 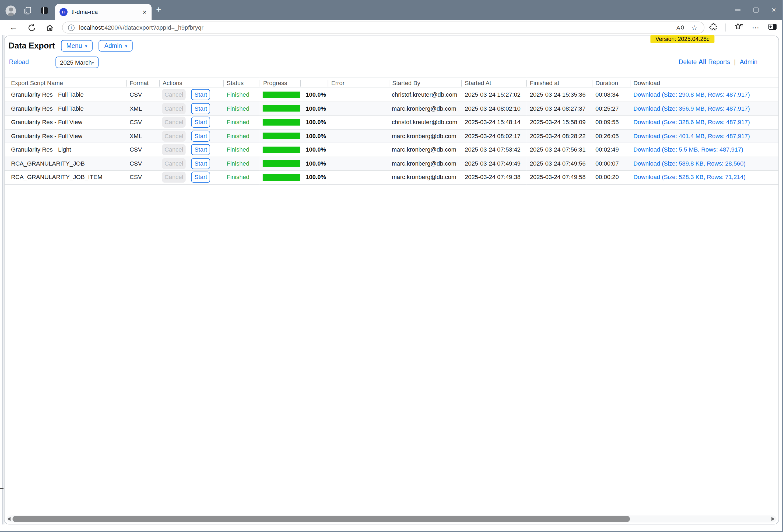 I want to click on workspaces-icon, so click(x=28, y=10).